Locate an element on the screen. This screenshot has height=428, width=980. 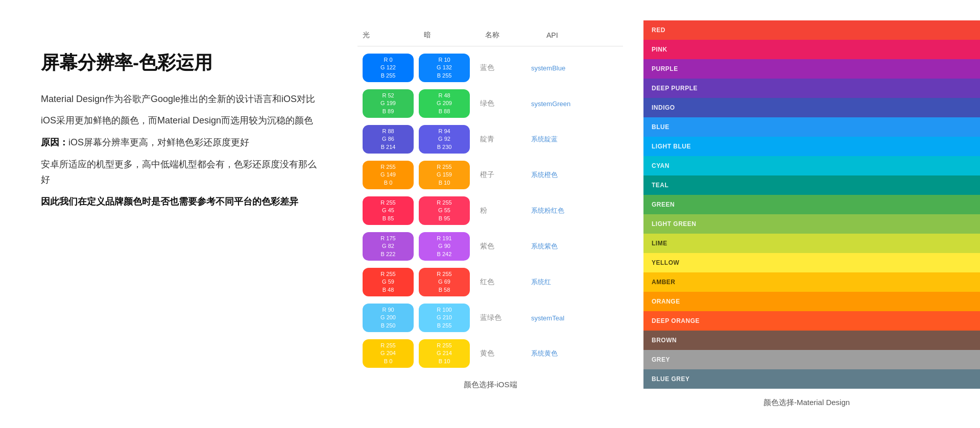
palette-item-label: BLUE GREY is located at coordinates (671, 379).